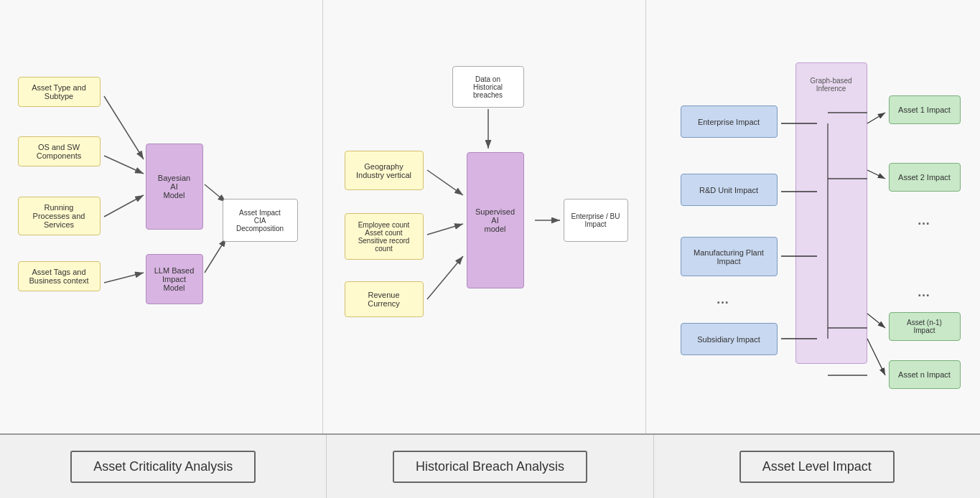  What do you see at coordinates (384, 299) in the screenshot?
I see `box-revenue: Revenue Currency` at bounding box center [384, 299].